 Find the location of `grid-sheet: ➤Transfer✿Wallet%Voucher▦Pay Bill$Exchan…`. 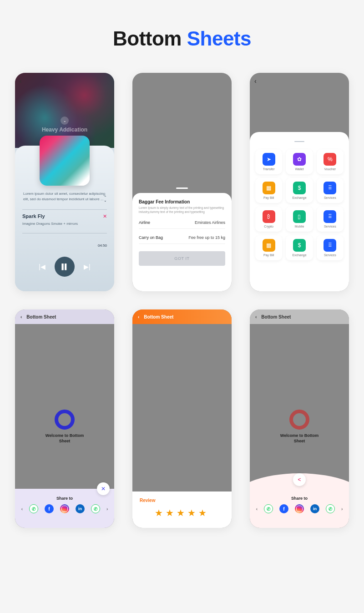

grid-sheet: ➤Transfer✿Wallet%Voucher▦Pay Bill$Exchan… is located at coordinates (299, 212).